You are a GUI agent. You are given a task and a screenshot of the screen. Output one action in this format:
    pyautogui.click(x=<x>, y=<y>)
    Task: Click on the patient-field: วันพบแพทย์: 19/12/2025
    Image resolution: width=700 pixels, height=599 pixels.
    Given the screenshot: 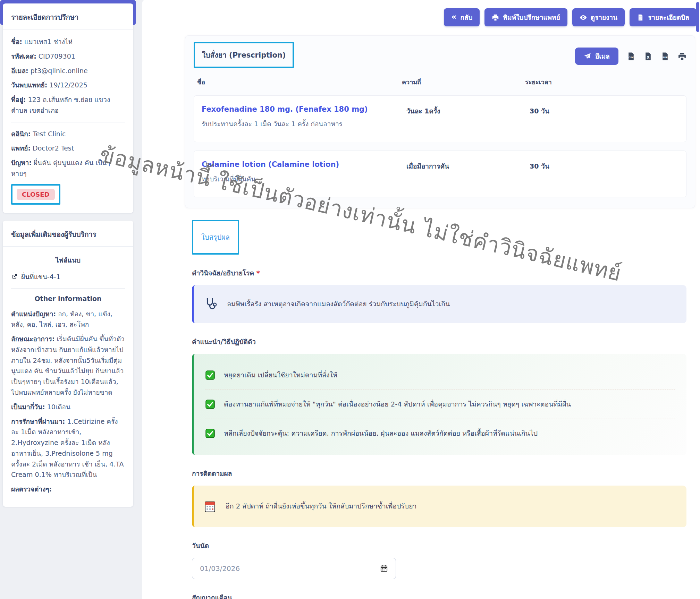 What is the action you would take?
    pyautogui.click(x=68, y=85)
    